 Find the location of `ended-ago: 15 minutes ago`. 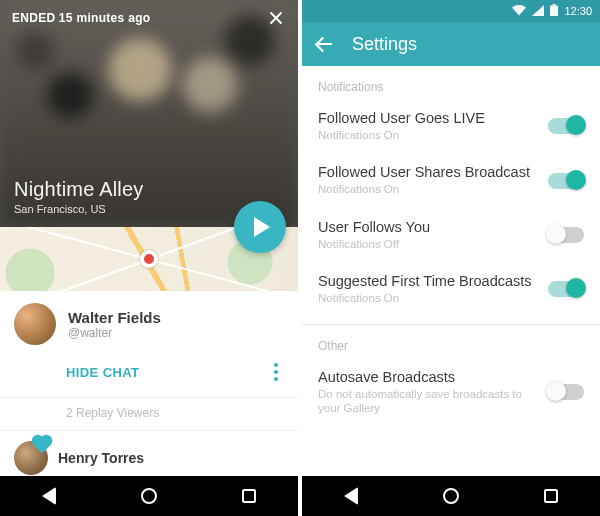

ended-ago: 15 minutes ago is located at coordinates (105, 18).